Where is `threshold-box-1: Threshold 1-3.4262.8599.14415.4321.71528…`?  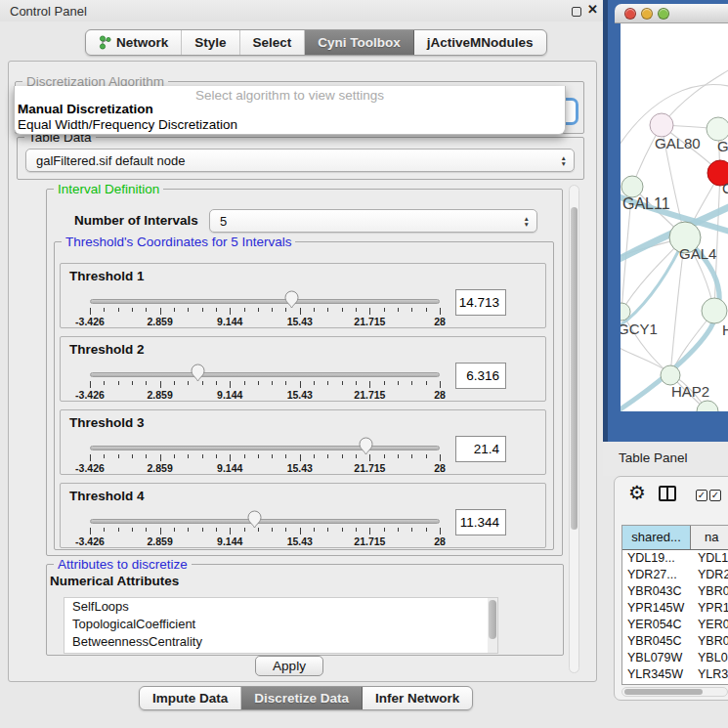 threshold-box-1: Threshold 1-3.4262.8599.14415.4321.71528… is located at coordinates (303, 295).